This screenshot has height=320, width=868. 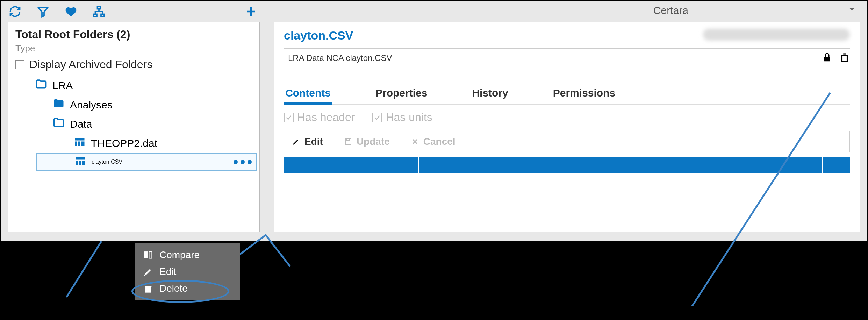 What do you see at coordinates (124, 143) in the screenshot?
I see `tree-label: THEOPP2.dat` at bounding box center [124, 143].